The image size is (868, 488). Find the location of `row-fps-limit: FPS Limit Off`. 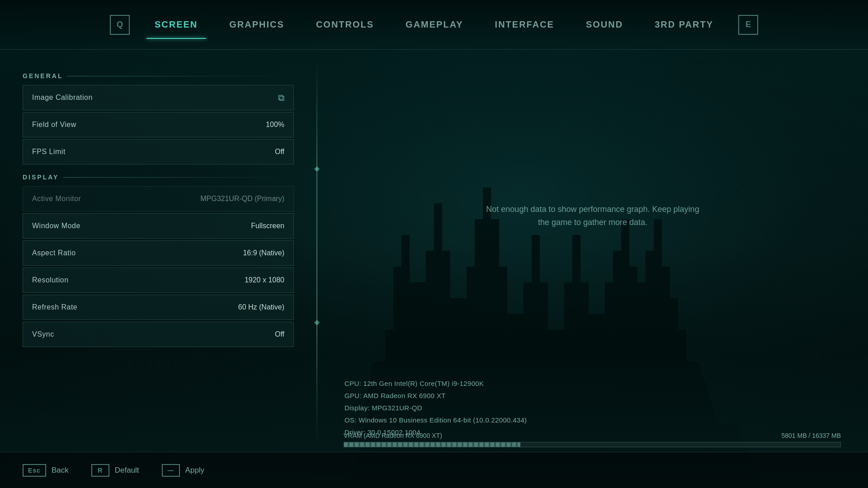

row-fps-limit: FPS Limit Off is located at coordinates (158, 152).